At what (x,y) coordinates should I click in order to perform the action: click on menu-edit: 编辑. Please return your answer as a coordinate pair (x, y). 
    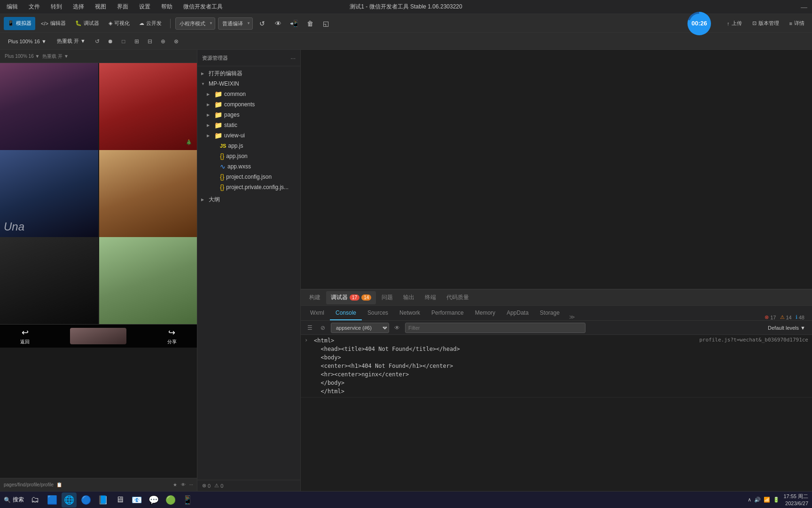
    Looking at the image, I should click on (12, 7).